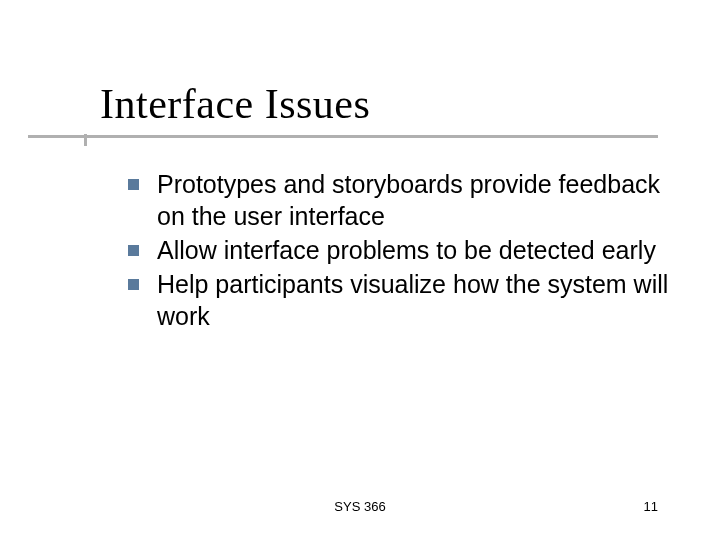 The image size is (720, 540). What do you see at coordinates (86, 140) in the screenshot?
I see `title-tick` at bounding box center [86, 140].